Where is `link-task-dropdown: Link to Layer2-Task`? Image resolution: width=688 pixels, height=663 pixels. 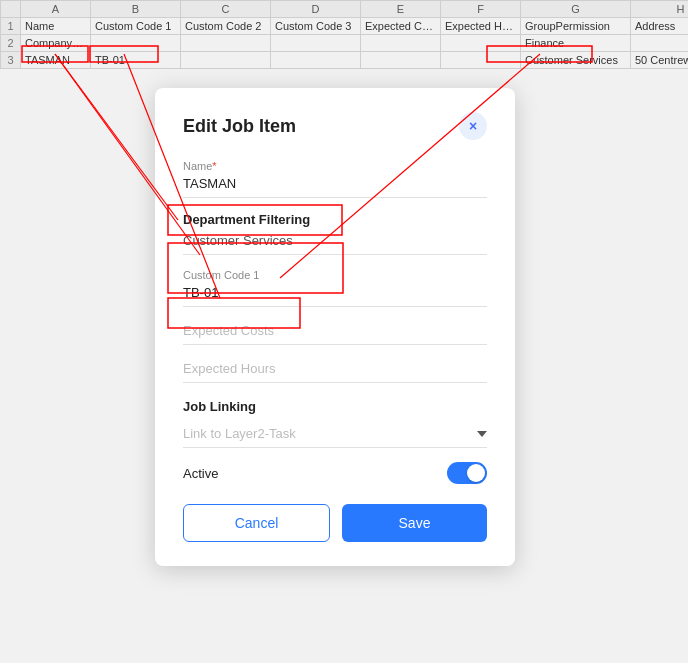 link-task-dropdown: Link to Layer2-Task is located at coordinates (335, 435).